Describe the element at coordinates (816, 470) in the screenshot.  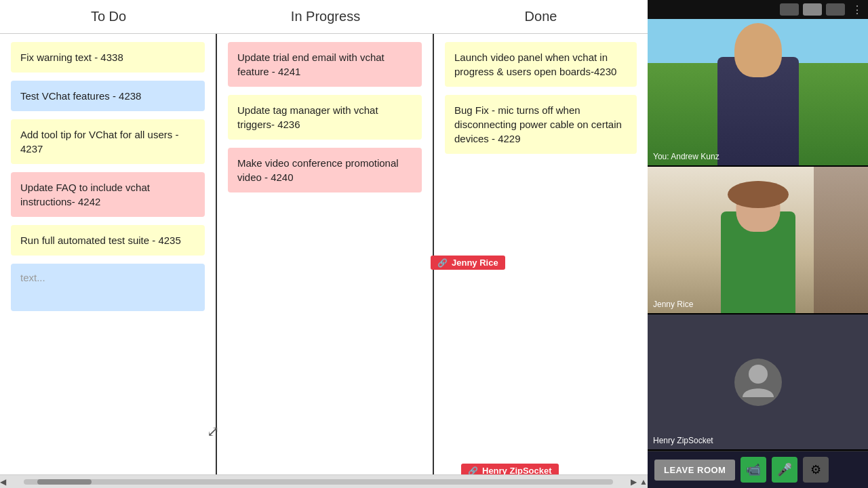
I see `settings-button: ⚙` at that location.